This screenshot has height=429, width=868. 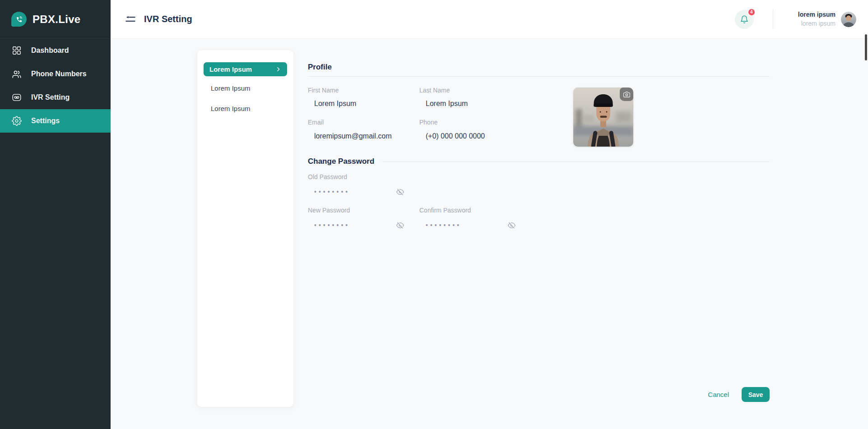 I want to click on subnav-item-label: Lorem Ipsum, so click(x=231, y=69).